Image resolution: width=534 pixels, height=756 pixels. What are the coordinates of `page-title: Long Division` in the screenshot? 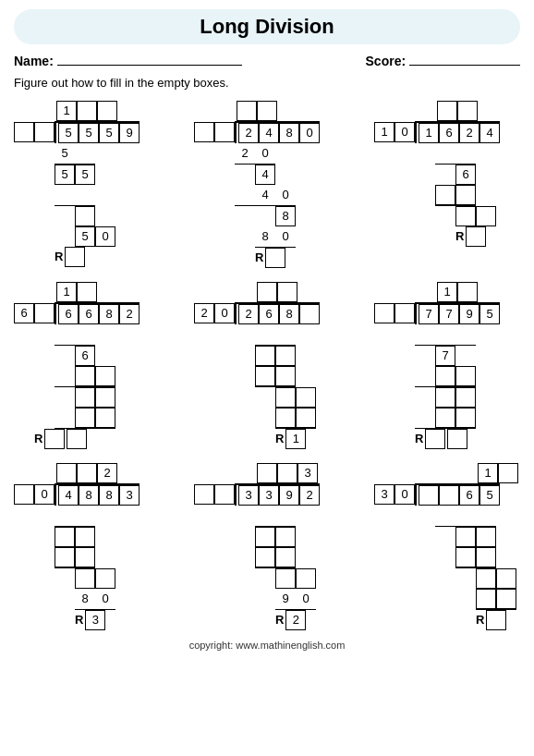 It's located at (267, 27).